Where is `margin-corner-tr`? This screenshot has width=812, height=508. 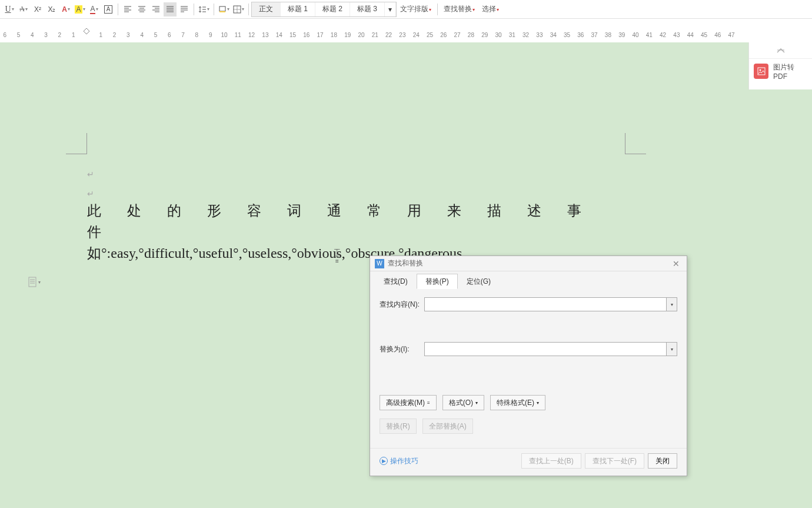
margin-corner-tr is located at coordinates (635, 144).